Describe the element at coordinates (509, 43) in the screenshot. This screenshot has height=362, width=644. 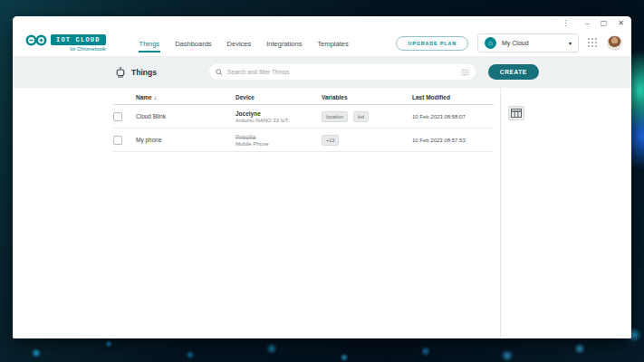
I see `header-right: UPGRADE PLAN ⌂ My Cloud ▾` at that location.